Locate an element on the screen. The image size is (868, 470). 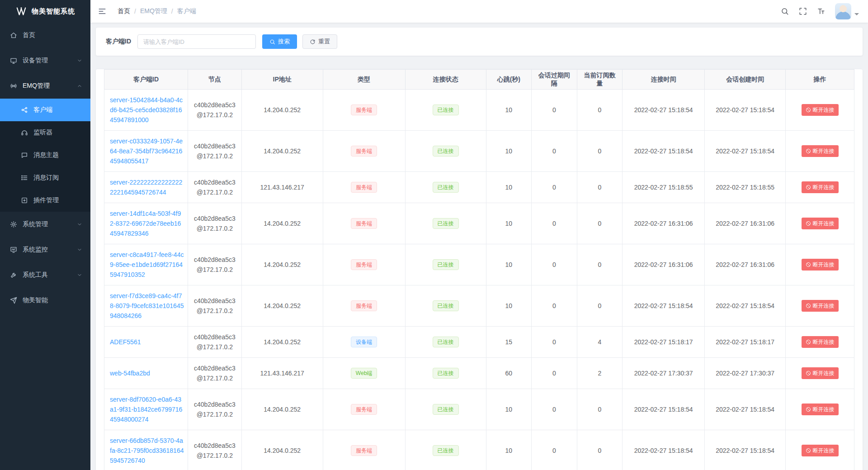
breadcrumb-item-emq: EMQ管理 is located at coordinates (154, 11).